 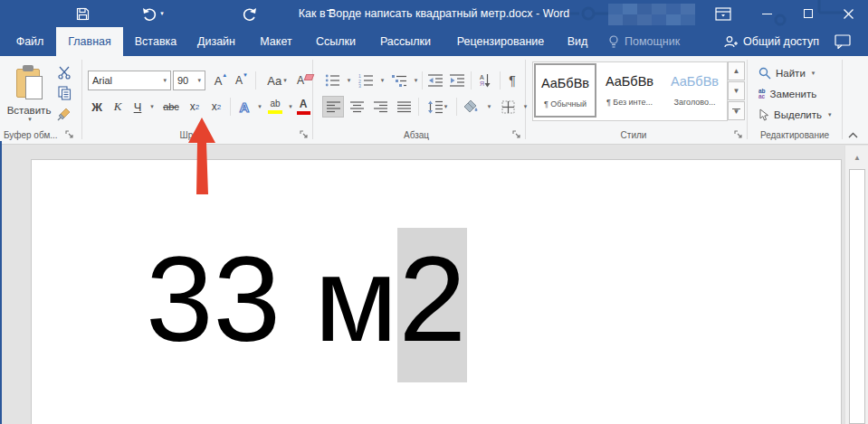 I want to click on font-name-combo: Arial▾, so click(x=129, y=80).